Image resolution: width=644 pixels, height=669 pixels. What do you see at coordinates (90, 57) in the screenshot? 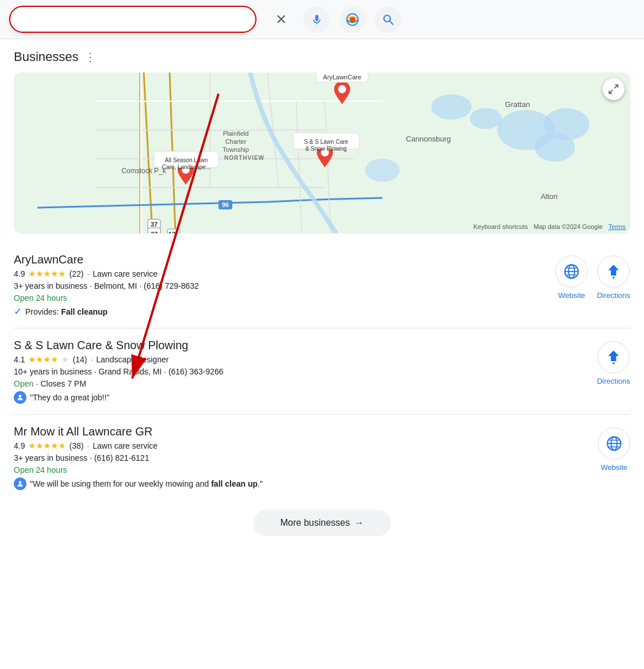
I see `more-options-icon: ⋮` at bounding box center [90, 57].